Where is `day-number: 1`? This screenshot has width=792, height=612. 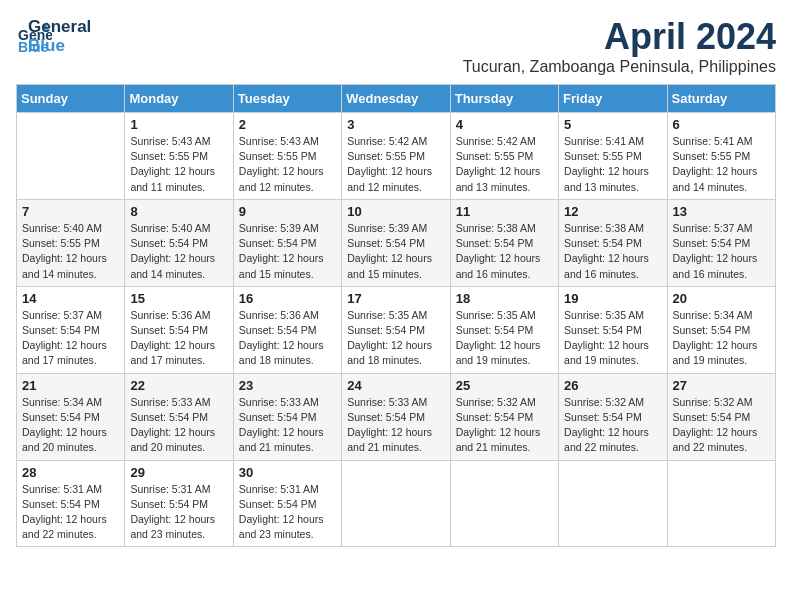 day-number: 1 is located at coordinates (178, 124).